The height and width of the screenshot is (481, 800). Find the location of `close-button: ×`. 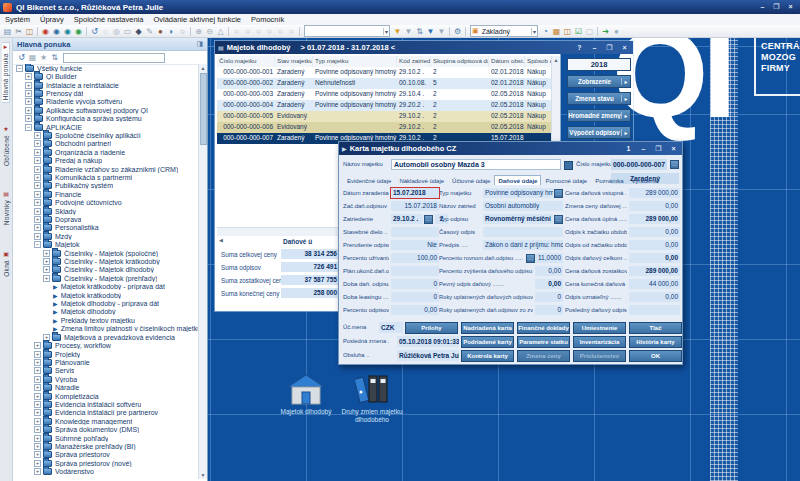

close-button: × is located at coordinates (624, 48).